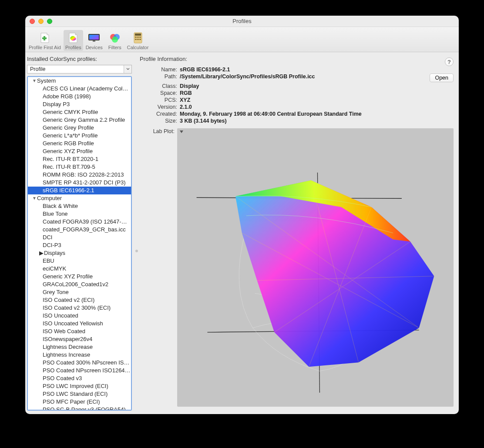 The width and height of the screenshot is (484, 448). Describe the element at coordinates (79, 69) in the screenshot. I see `sort-combo: Profile` at that location.